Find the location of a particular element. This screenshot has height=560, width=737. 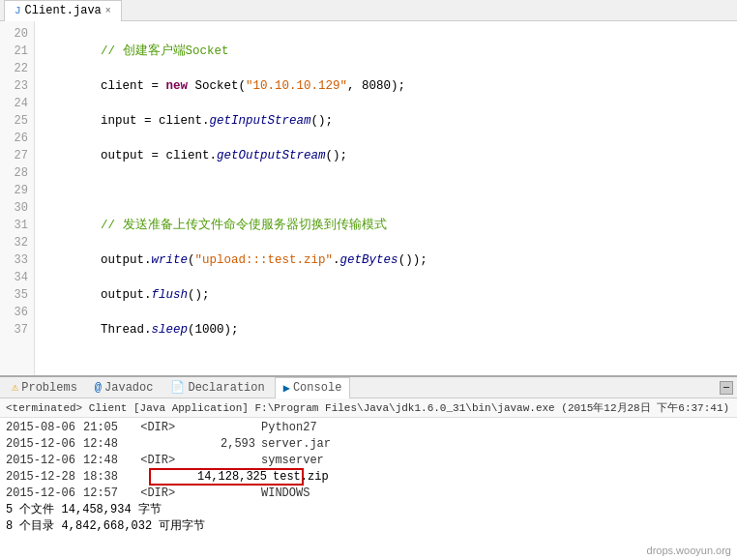

tab-javadoc: @ Javadoc is located at coordinates (124, 388).